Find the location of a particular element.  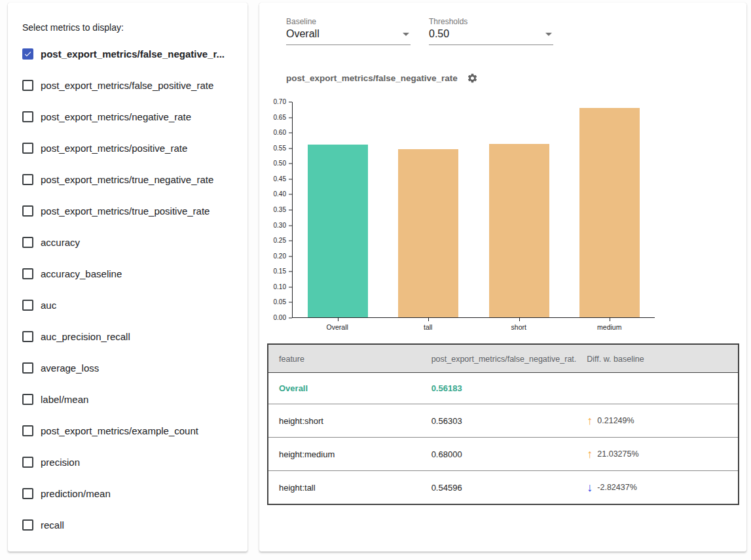

feature-cell: Overall is located at coordinates (344, 389).